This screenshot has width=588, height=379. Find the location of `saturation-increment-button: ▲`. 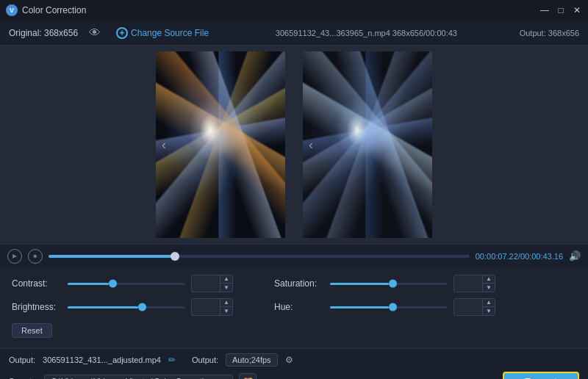

saturation-increment-button: ▲ is located at coordinates (489, 279).